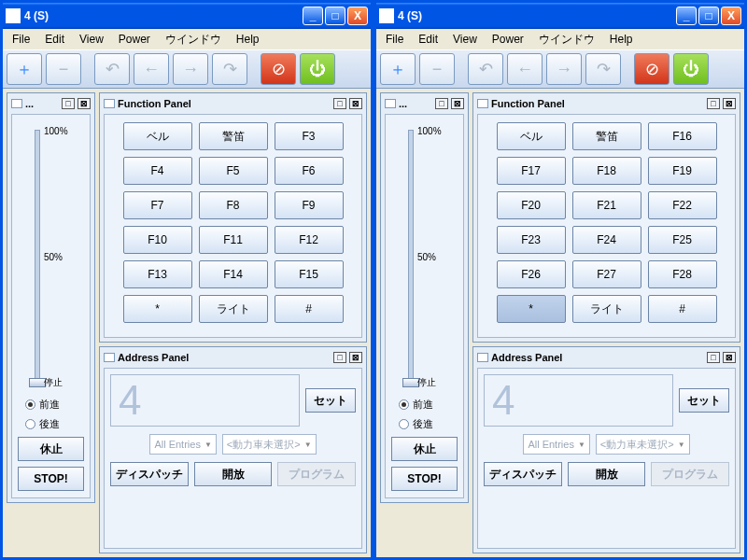 Image resolution: width=747 pixels, height=560 pixels. I want to click on remove-button: −, so click(437, 69).